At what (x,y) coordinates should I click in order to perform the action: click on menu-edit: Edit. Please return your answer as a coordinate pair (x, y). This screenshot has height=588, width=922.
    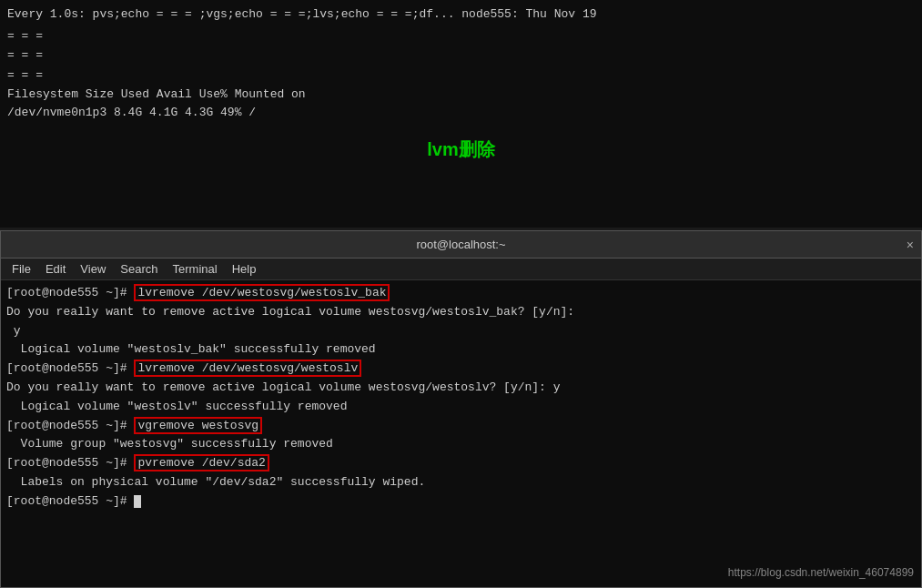
    Looking at the image, I should click on (56, 269).